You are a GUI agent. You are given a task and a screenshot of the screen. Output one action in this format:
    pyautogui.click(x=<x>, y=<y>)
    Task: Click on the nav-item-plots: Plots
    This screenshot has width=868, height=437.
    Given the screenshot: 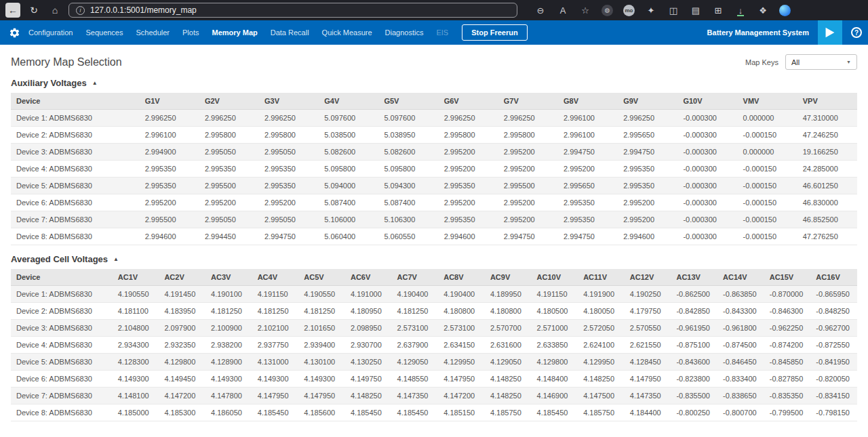 What is the action you would take?
    pyautogui.click(x=191, y=33)
    